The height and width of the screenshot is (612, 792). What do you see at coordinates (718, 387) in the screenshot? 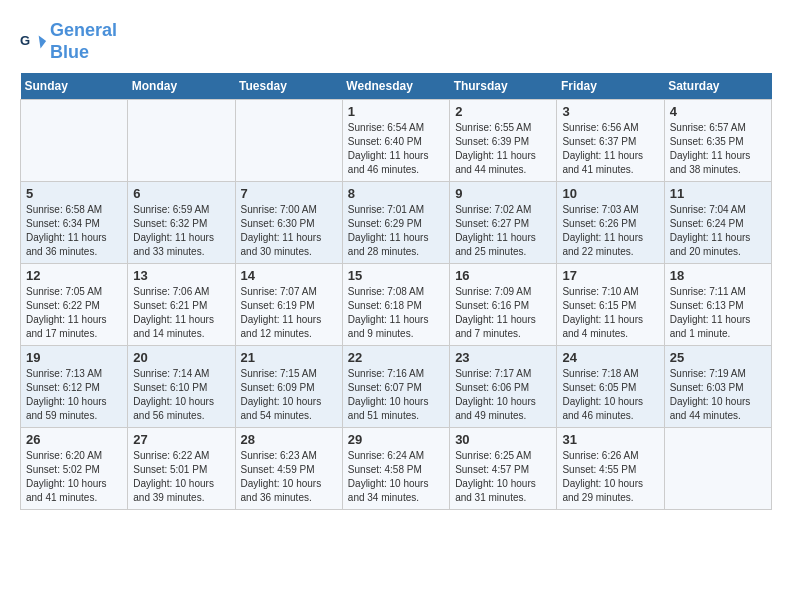
I see `calendar-cell: 25Sunrise: 7:19 AM Sunset: 6:03 PM Dayli…` at bounding box center [718, 387].